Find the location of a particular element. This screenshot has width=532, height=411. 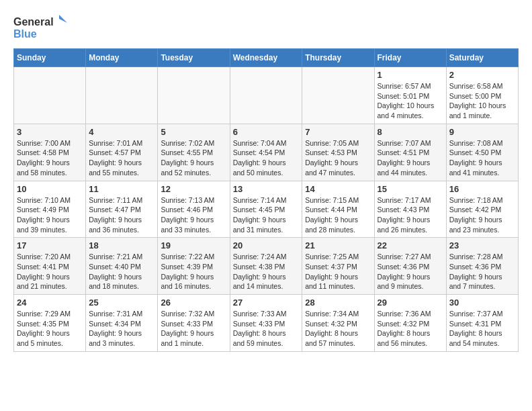

logo: GeneralBlue is located at coordinates (40, 28).